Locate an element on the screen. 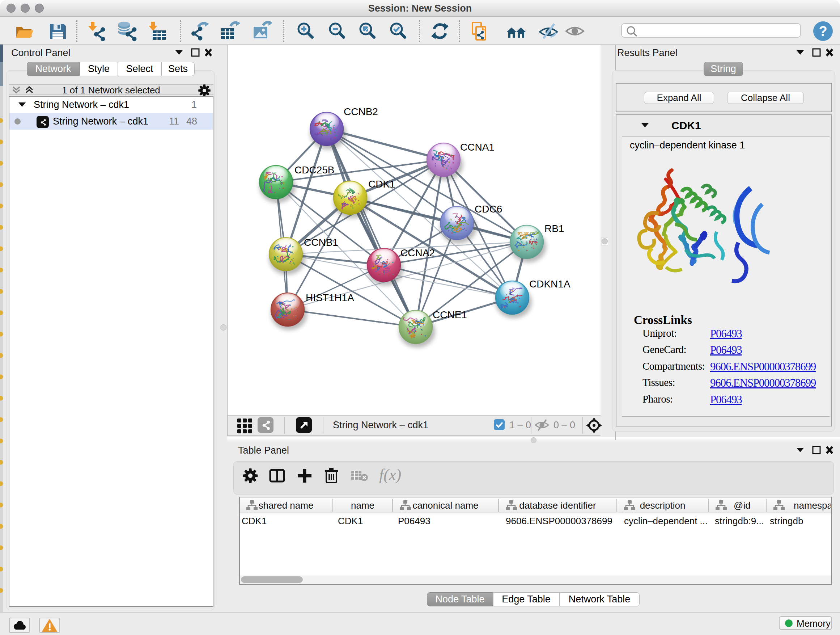 The width and height of the screenshot is (840, 635). svg-text: CCNA2 is located at coordinates (418, 253).